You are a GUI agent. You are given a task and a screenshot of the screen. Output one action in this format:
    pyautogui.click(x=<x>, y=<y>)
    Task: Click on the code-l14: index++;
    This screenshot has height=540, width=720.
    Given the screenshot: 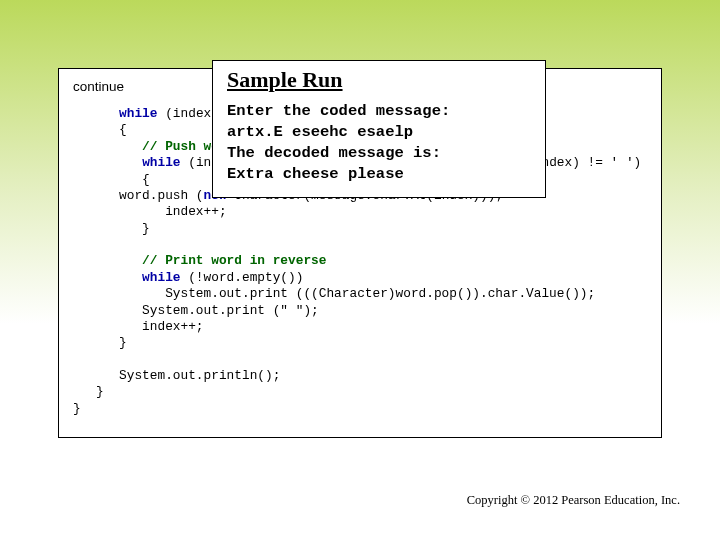 What is the action you would take?
    pyautogui.click(x=161, y=326)
    